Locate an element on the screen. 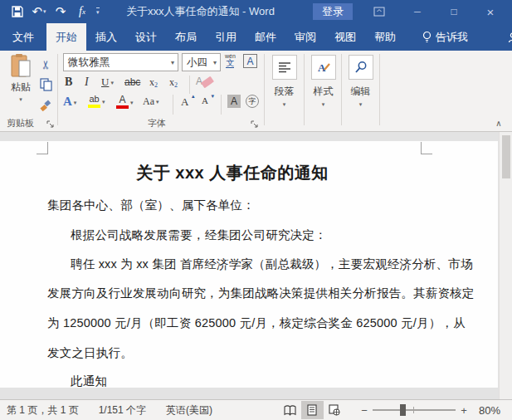 This screenshot has width=512, height=420. text-effects-icon: A is located at coordinates (68, 101).